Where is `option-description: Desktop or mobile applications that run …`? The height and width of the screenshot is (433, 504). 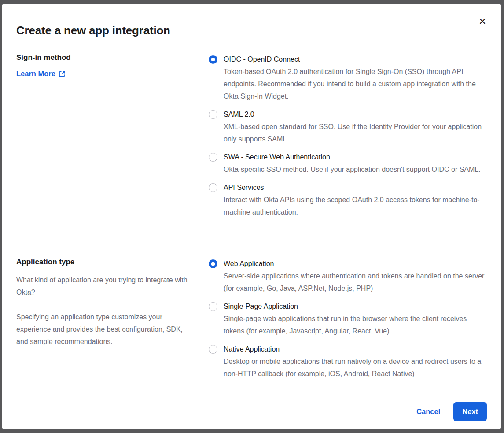
option-description: Desktop or mobile applications that run … is located at coordinates (355, 368).